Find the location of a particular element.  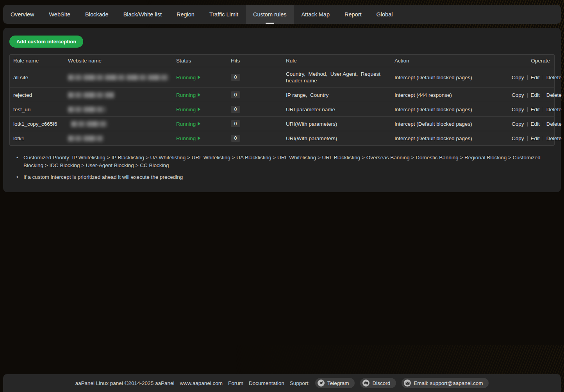

table-header-row: Rule name Website name Status Hits Rule … is located at coordinates (282, 61).